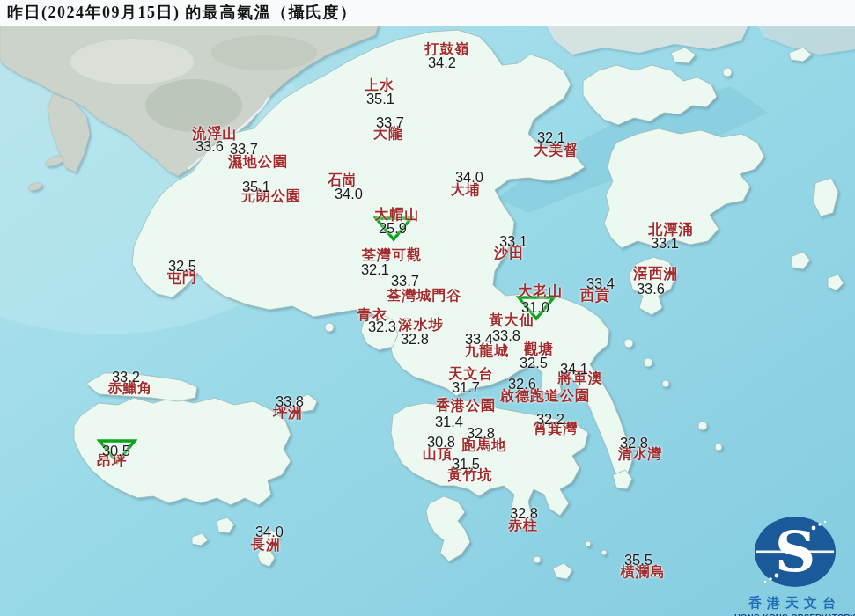 This screenshot has width=855, height=616. Describe the element at coordinates (522, 384) in the screenshot. I see `station-value: 32.6` at that location.